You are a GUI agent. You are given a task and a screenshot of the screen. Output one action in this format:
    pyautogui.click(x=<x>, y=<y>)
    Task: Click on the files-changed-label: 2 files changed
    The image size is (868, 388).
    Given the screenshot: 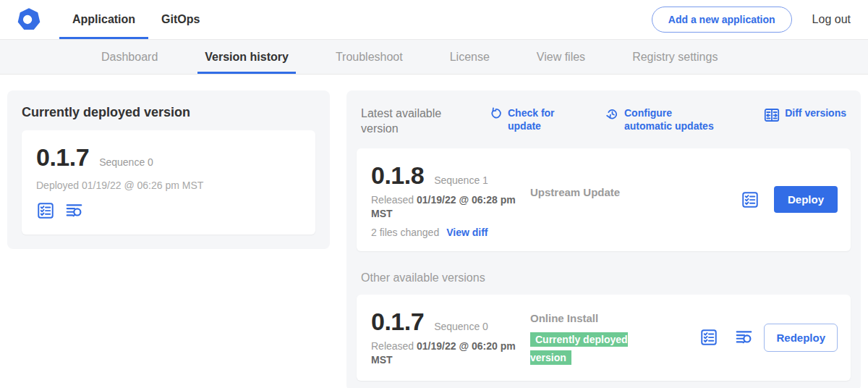 What is the action you would take?
    pyautogui.click(x=405, y=232)
    